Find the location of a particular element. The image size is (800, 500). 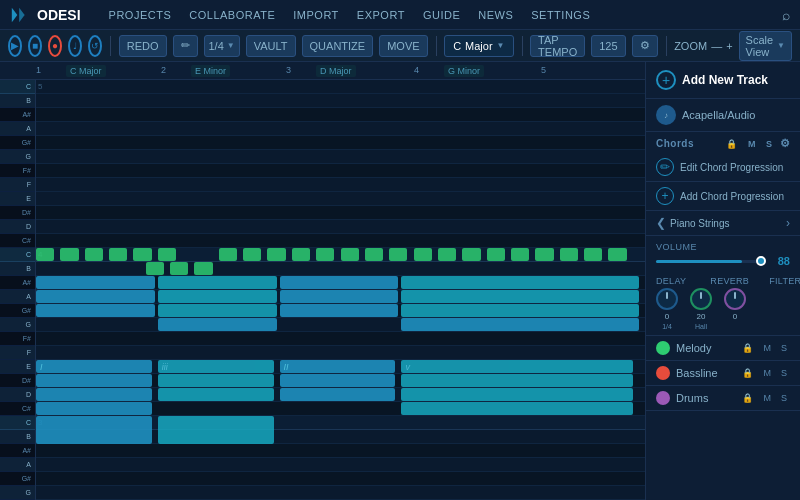

piano-key-g4: G is located at coordinates (18, 157).